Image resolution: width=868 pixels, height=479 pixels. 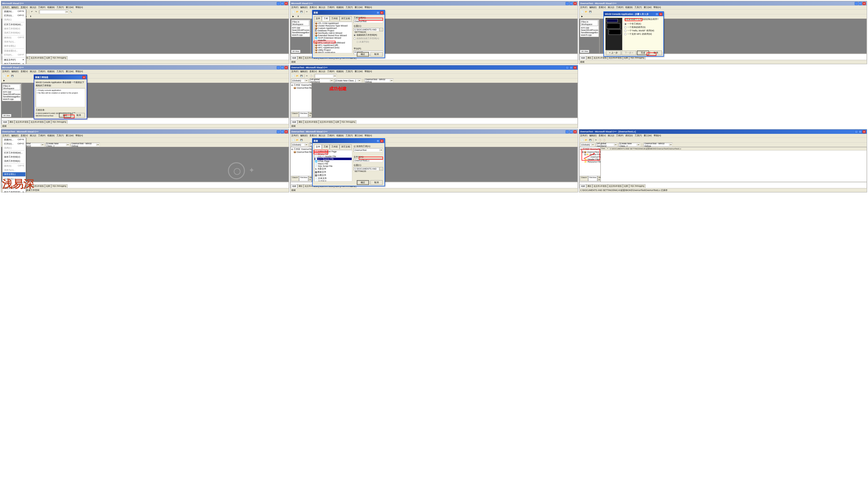 What do you see at coordinates (434, 161) in the screenshot?
I see `screenshot-8: OverrunTest - Microsoft Visual C++_□× 文件…` at bounding box center [434, 161].